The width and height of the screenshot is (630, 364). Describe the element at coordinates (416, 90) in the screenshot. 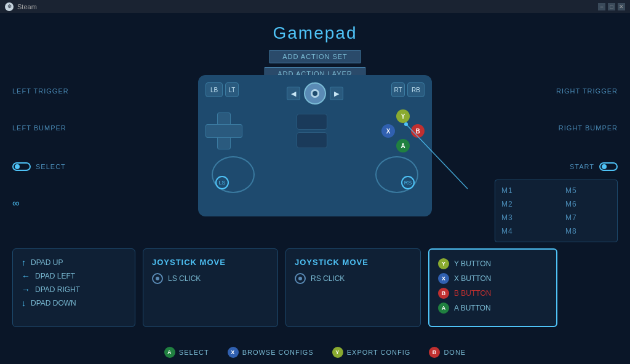

I see `rb-button: RB` at that location.